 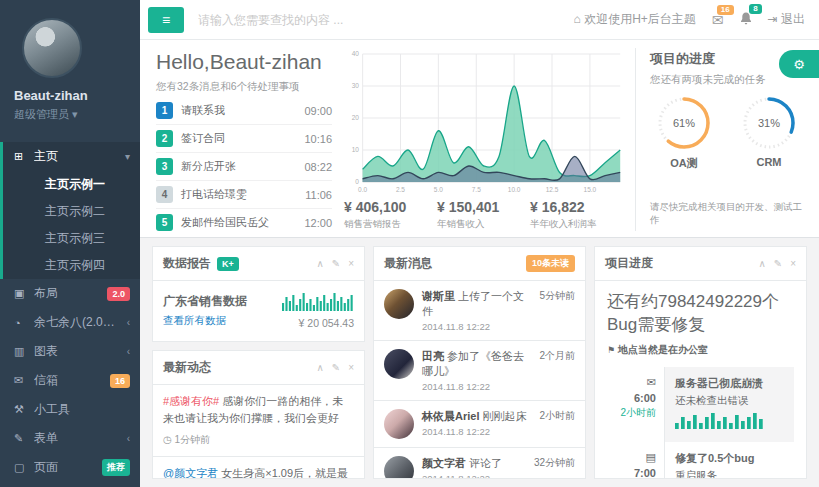 I want to click on svg-text: 15.0, so click(x=590, y=190).